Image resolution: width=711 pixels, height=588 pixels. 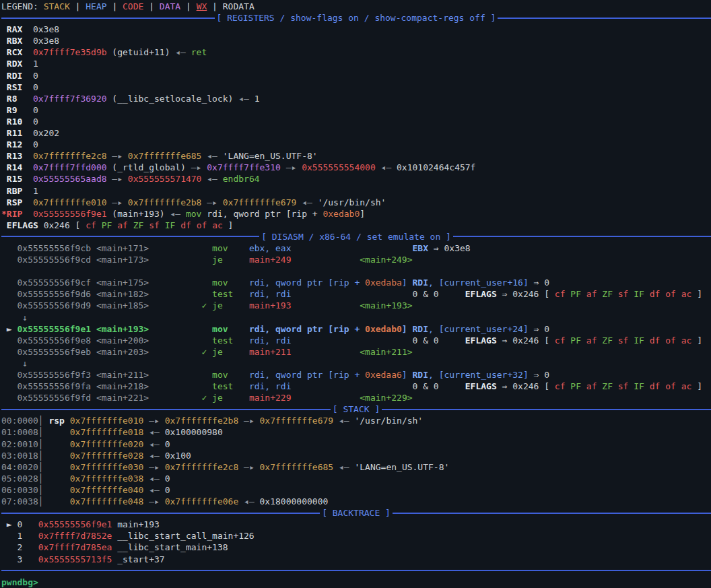 I want to click on text-token: main+193, so click(x=135, y=524).